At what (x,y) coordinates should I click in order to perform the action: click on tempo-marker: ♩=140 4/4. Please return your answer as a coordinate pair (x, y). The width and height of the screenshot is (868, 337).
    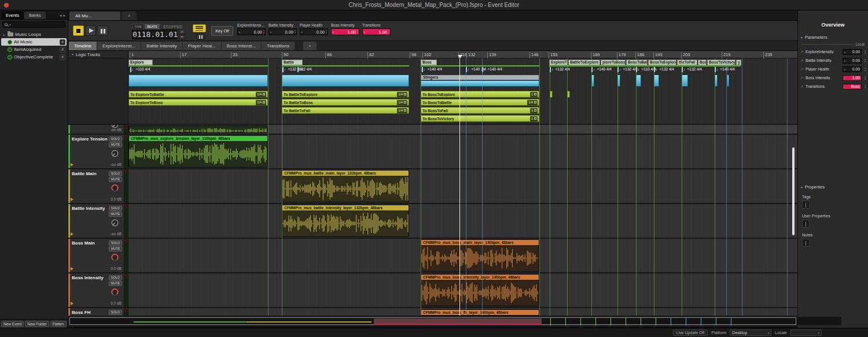
    Looking at the image, I should click on (492, 69).